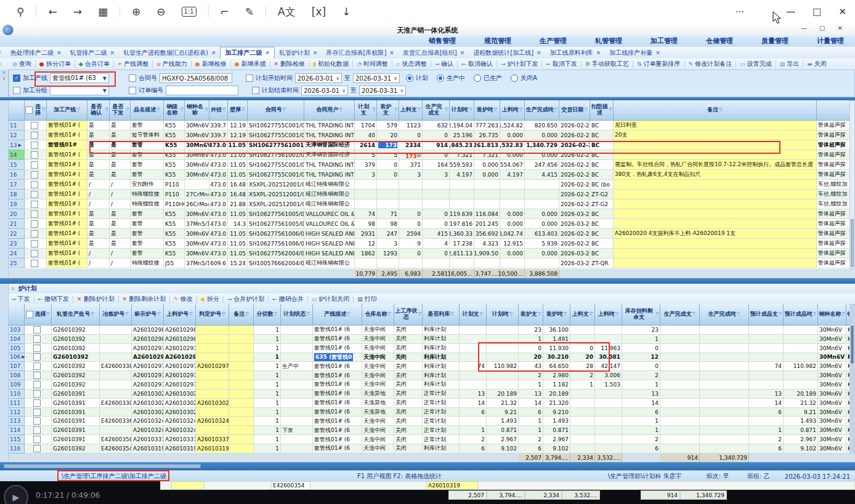 Image resolution: width=855 pixels, height=504 pixels. Describe the element at coordinates (801, 431) in the screenshot. I see `cell: 0.871` at that location.